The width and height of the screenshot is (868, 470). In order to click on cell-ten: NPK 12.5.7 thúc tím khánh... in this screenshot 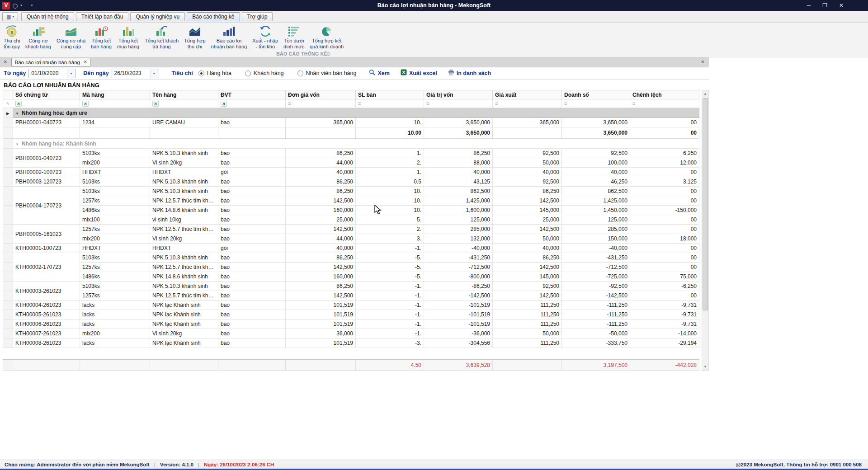, I will do `click(184, 201)`.